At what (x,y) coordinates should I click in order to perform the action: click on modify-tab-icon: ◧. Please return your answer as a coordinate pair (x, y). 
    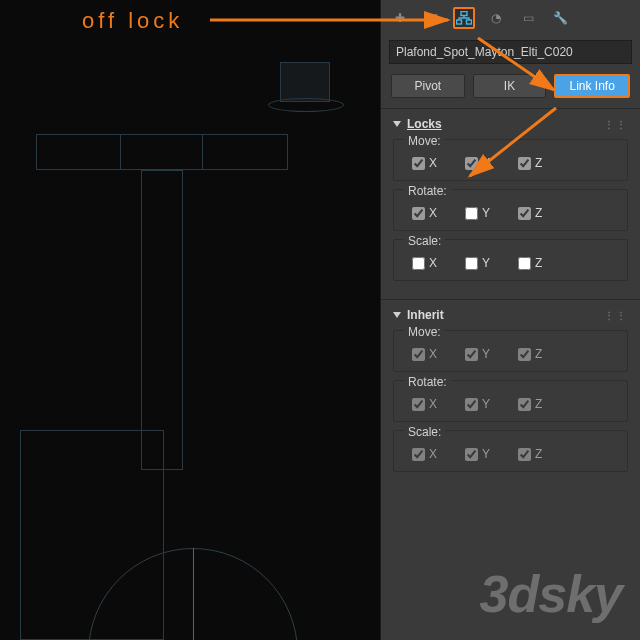
    Looking at the image, I should click on (432, 18).